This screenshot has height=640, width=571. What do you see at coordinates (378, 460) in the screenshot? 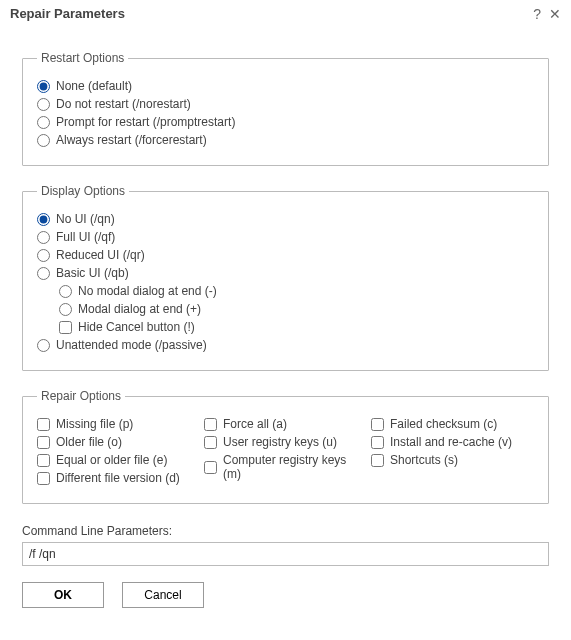
I see `repair-shortcuts-checkbox` at bounding box center [378, 460].